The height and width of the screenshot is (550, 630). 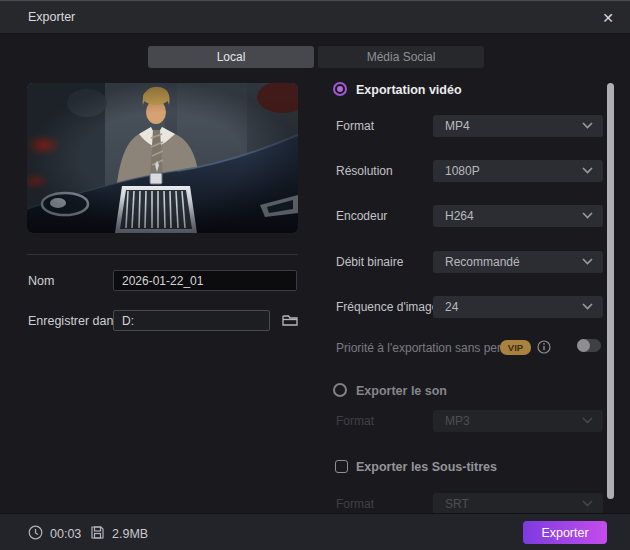 What do you see at coordinates (387, 307) in the screenshot?
I see `framerate-label: Fréquence d'image` at bounding box center [387, 307].